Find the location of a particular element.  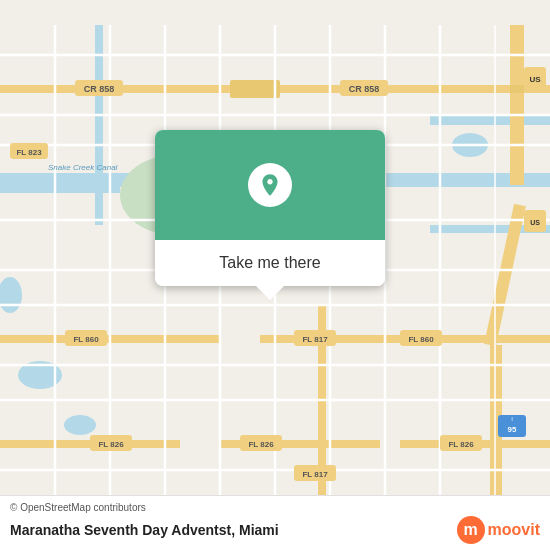

svg-text: 95 is located at coordinates (512, 430).